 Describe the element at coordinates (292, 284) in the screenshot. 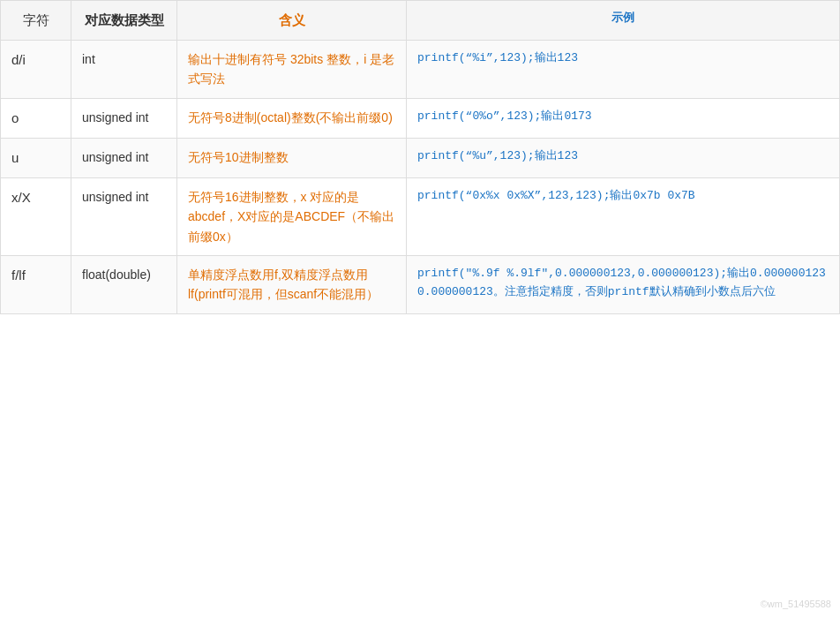

I see `cell-meaning: 单精度浮点数用f,双精度浮点数用lf(printf可混用，但scanf不能混用）` at that location.